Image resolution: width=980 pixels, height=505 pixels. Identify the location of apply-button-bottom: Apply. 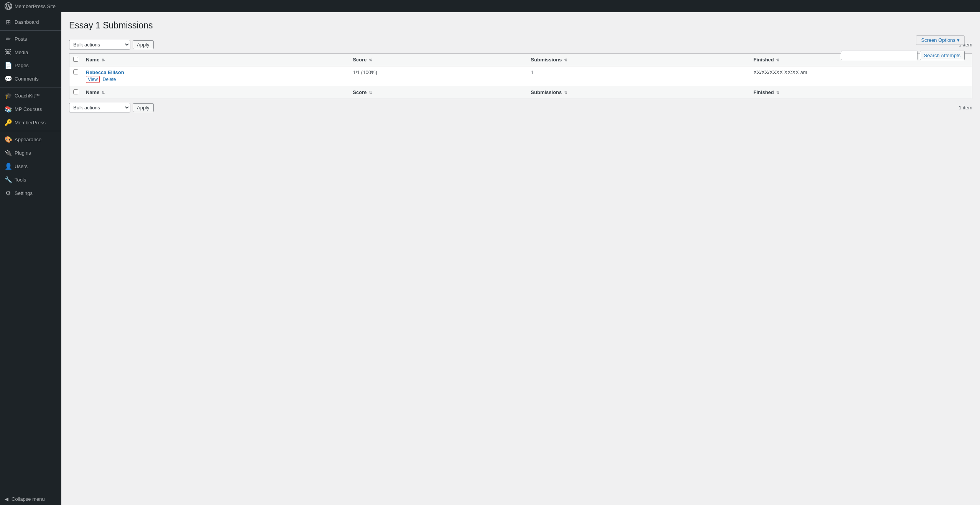
(143, 107).